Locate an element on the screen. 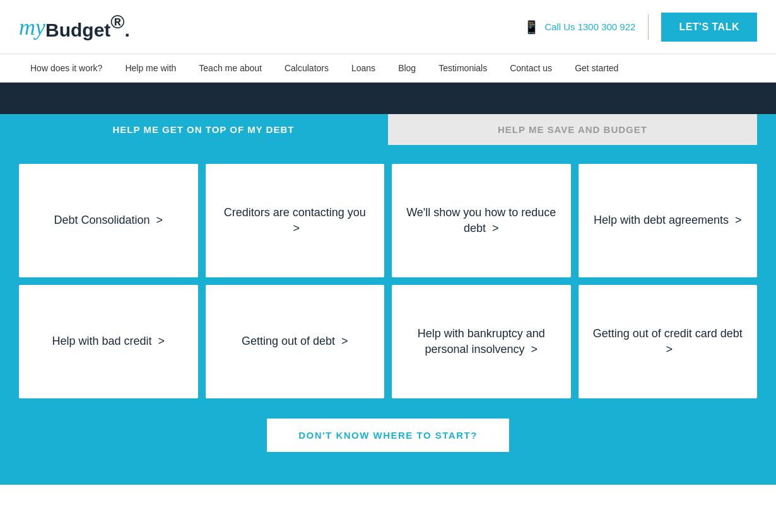  nav-teach-me: Teach me about is located at coordinates (230, 68).